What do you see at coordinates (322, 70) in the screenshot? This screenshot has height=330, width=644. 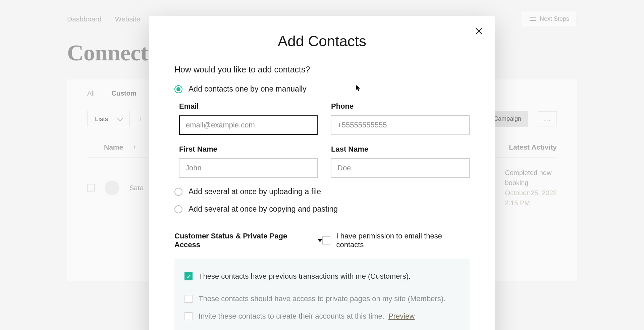 I see `modal-question: How would you like to add contacts?` at bounding box center [322, 70].